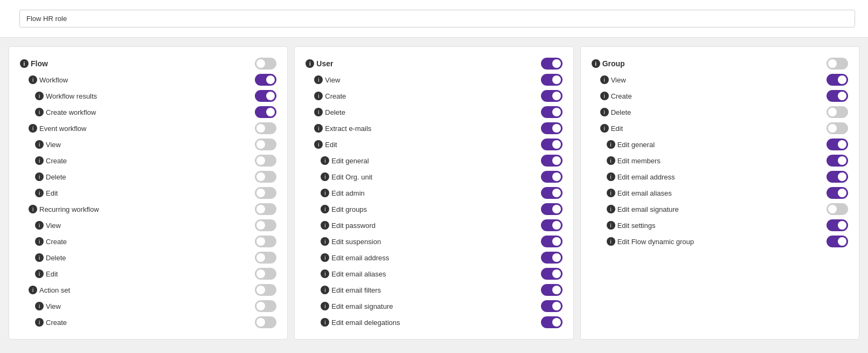 Image resolution: width=868 pixels, height=353 pixels. Describe the element at coordinates (552, 274) in the screenshot. I see `toggle-control` at that location.